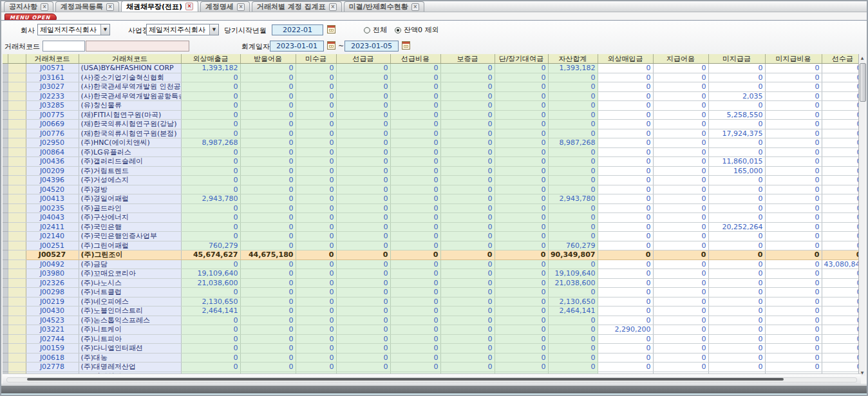 The height and width of the screenshot is (396, 868). What do you see at coordinates (52, 88) in the screenshot?
I see `vendor-code-cell: J03027` at bounding box center [52, 88].